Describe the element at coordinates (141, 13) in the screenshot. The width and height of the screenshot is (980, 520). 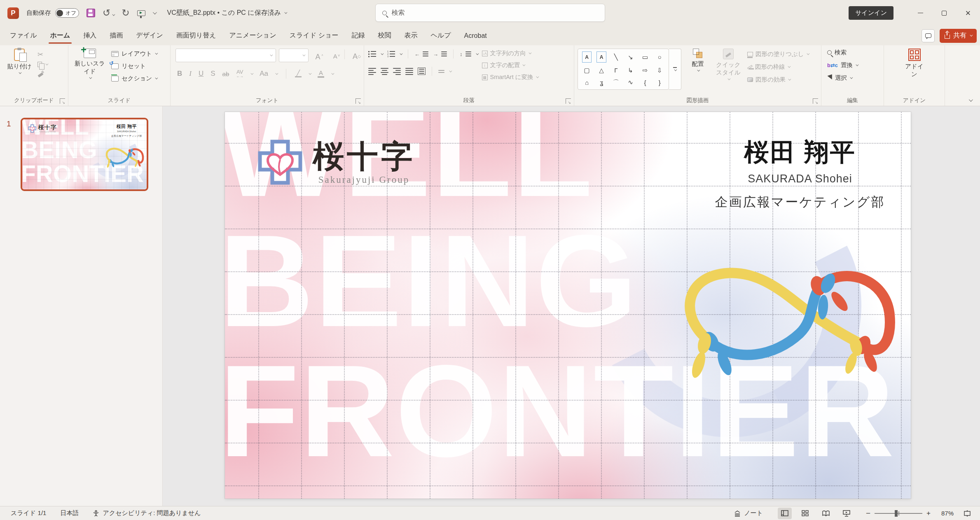
I see `start-slideshow-icon` at that location.